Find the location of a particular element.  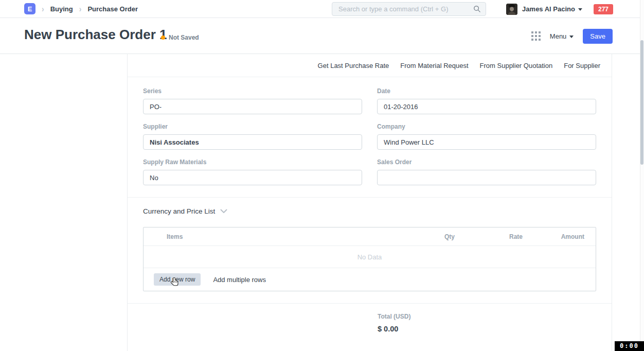

search-input is located at coordinates (403, 9).